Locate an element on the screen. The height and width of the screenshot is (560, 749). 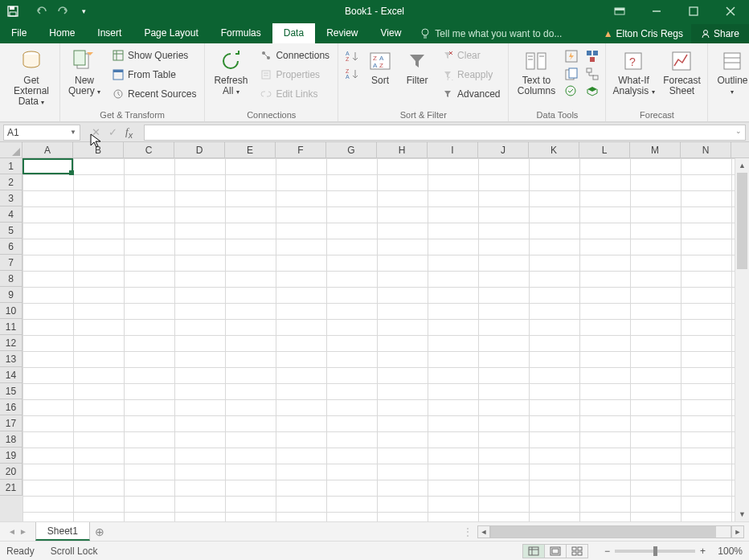
ribbon-display-options-button is located at coordinates (620, 11).